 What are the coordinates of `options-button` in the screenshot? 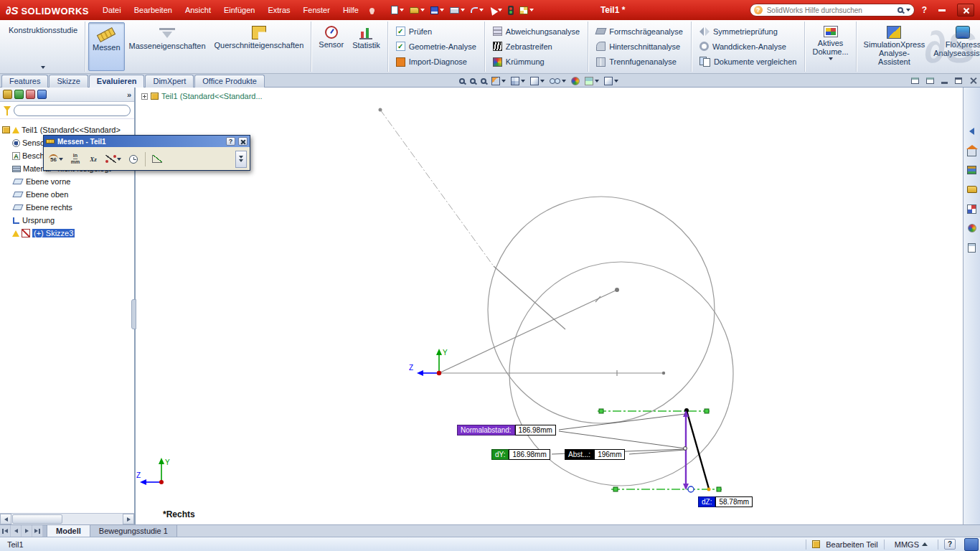 It's located at (527, 10).